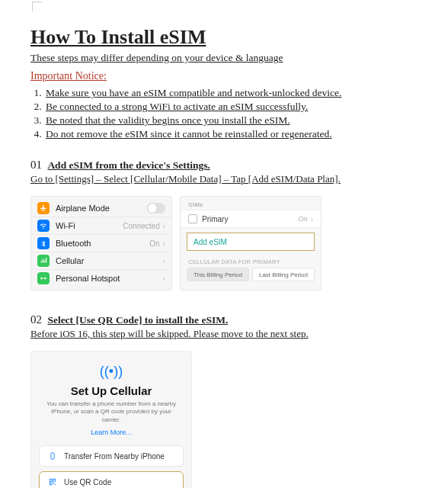 The width and height of the screenshot is (448, 488). Describe the element at coordinates (238, 334) in the screenshot. I see `step-2-sub: Before iOS 16, this step will be skipped…` at that location.